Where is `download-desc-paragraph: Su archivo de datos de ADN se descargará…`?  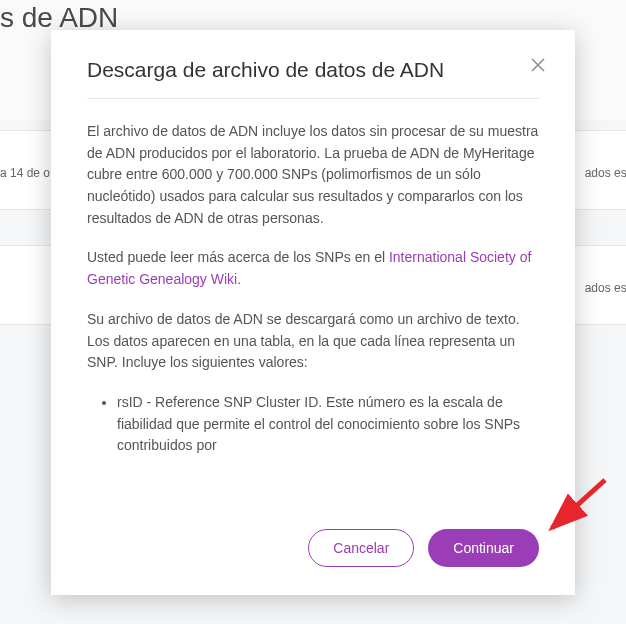 download-desc-paragraph: Su archivo de datos de ADN se descargará… is located at coordinates (313, 342).